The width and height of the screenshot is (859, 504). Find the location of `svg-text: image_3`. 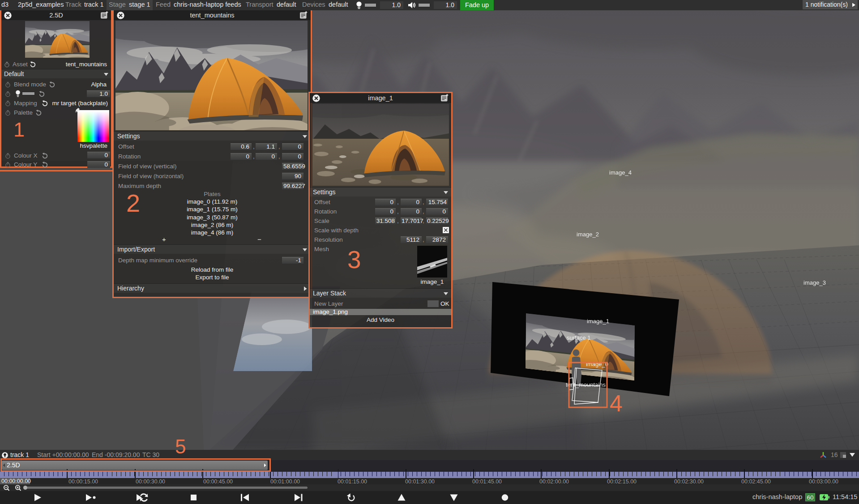

svg-text: image_3 is located at coordinates (815, 283).